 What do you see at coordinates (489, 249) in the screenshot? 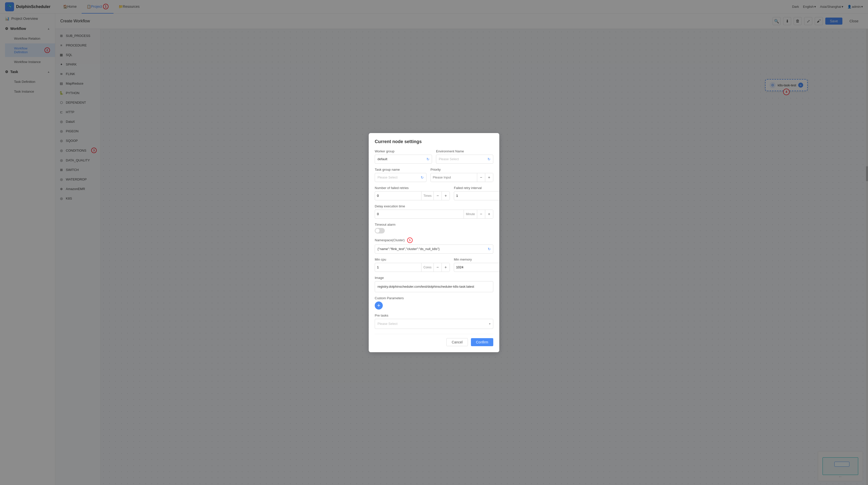
I see `namespace-refresh-icon: ↻` at bounding box center [489, 249].